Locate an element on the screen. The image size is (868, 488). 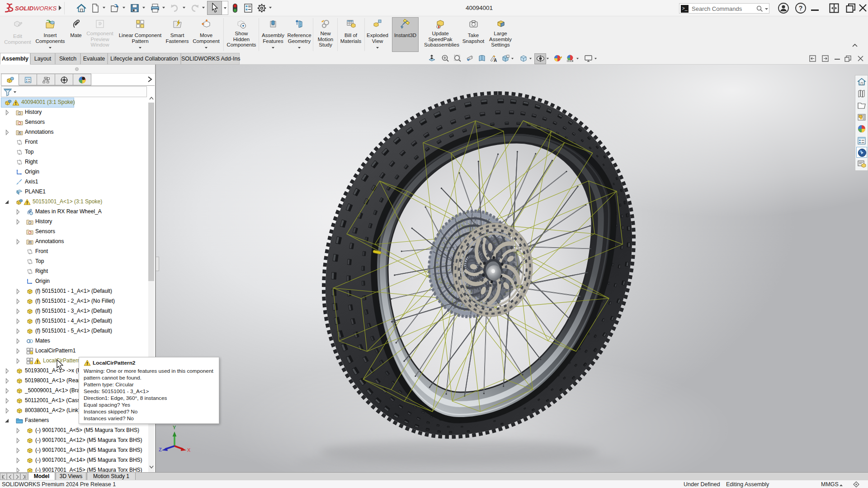
svg-text: Y is located at coordinates (175, 427).